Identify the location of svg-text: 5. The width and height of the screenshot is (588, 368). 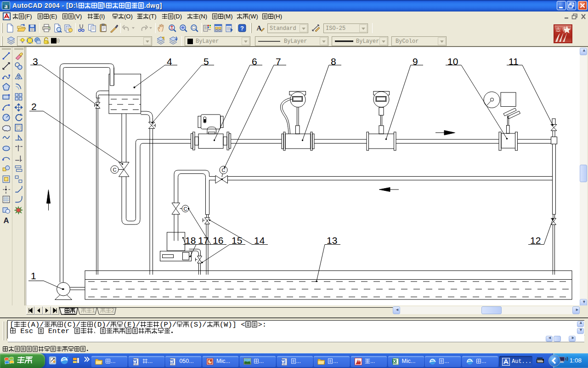
(206, 62).